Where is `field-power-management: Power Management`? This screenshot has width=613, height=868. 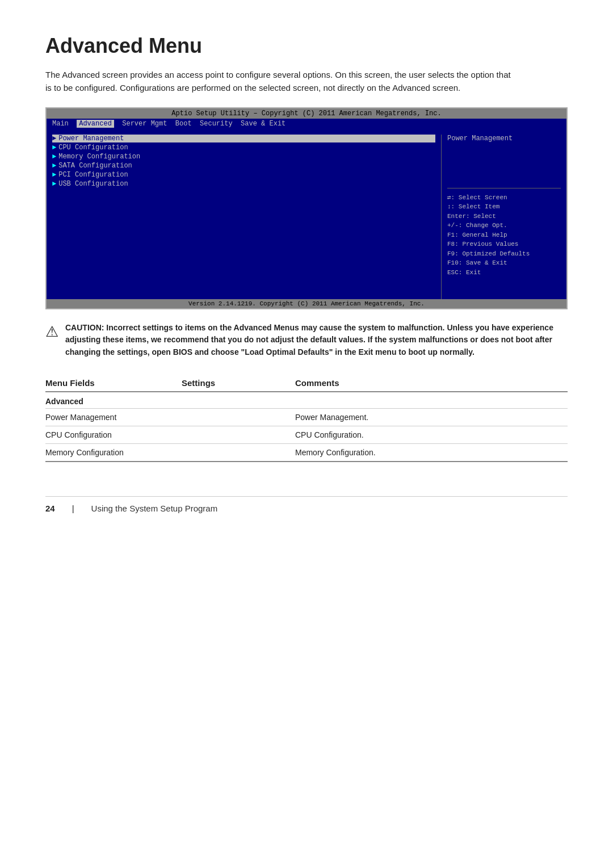 field-power-management: Power Management is located at coordinates (114, 417).